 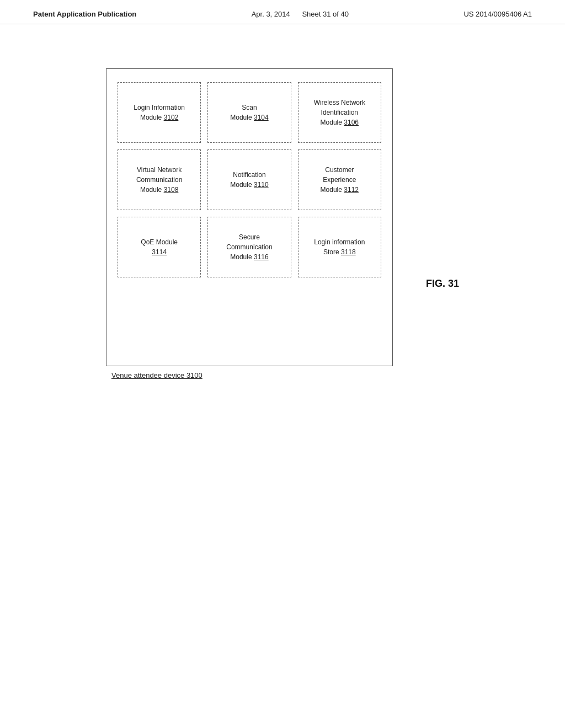 What do you see at coordinates (159, 180) in the screenshot?
I see `module-virtual-network: Virtual NetworkCommunicationModule 3108` at bounding box center [159, 180].